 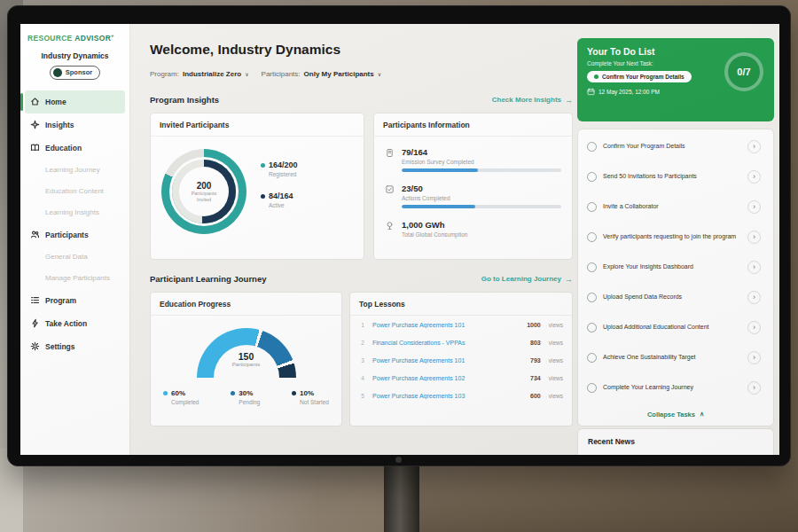 I want to click on page-title: Welcome, Industry Dynamics, so click(x=245, y=50).